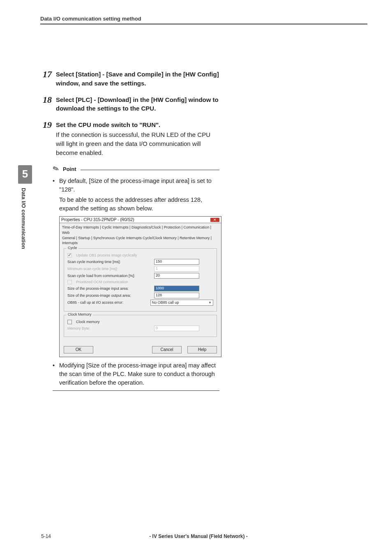  I want to click on field-label: Minimum scan cycle time [ms]:, so click(109, 269).